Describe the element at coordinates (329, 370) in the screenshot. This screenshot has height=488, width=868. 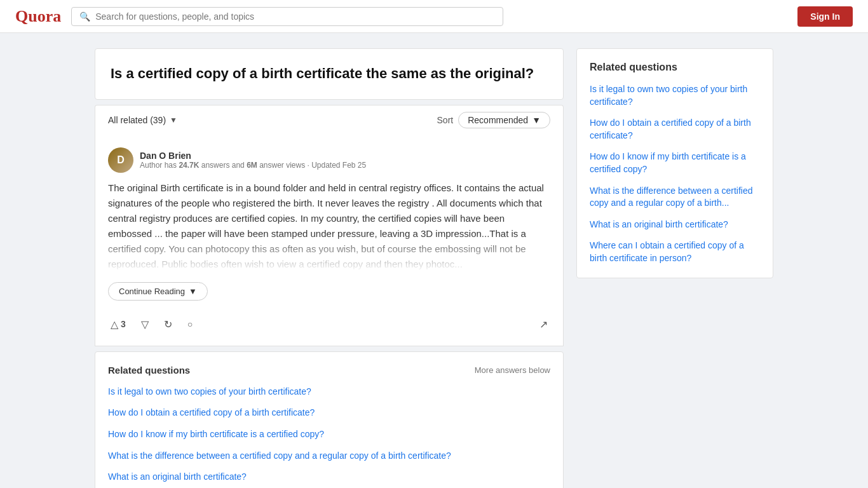
I see `related-header: Related questions More answers below` at that location.